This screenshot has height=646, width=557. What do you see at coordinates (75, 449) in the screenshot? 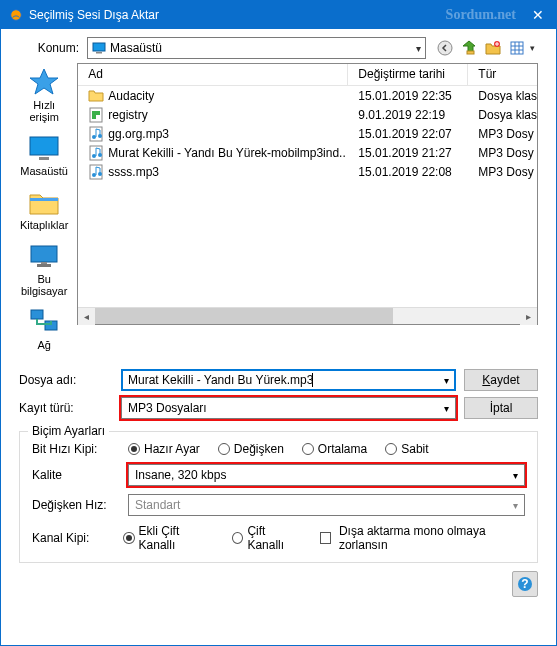
I see `bitrate-mode-label: Bit Hızı Kipi:` at bounding box center [75, 449].